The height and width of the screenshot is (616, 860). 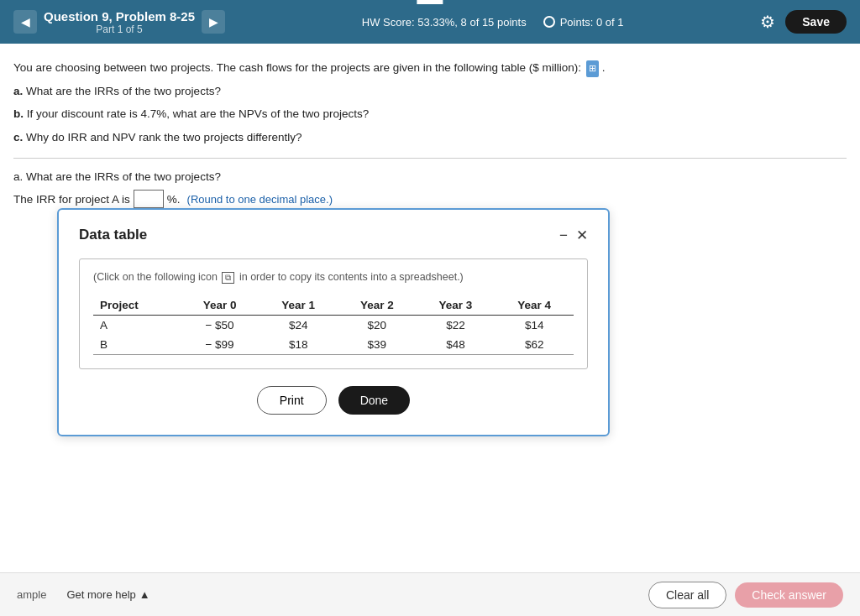 What do you see at coordinates (137, 345) in the screenshot?
I see `table-cell: B` at bounding box center [137, 345].